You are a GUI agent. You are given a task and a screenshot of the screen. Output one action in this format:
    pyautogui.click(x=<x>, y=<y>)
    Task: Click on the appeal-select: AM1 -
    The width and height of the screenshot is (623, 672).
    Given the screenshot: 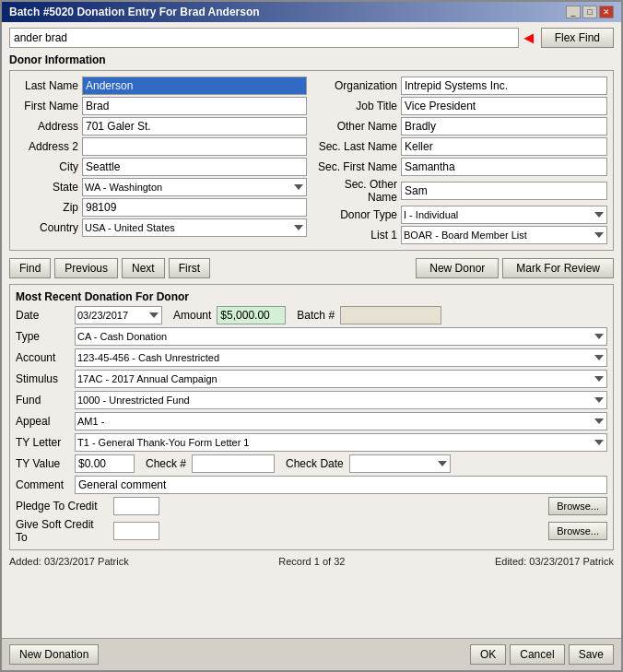 What is the action you would take?
    pyautogui.click(x=341, y=421)
    